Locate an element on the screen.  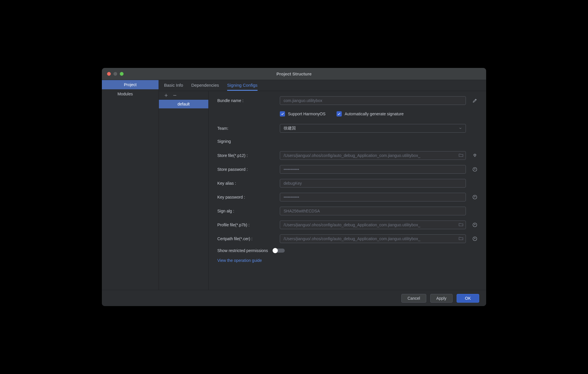
checkbox-label: Automatically generate signature is located at coordinates (374, 114).